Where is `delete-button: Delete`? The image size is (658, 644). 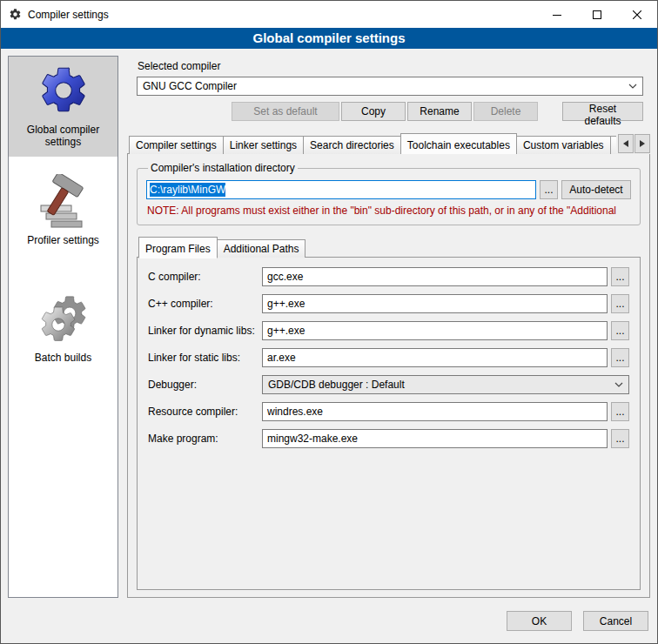 delete-button: Delete is located at coordinates (506, 111).